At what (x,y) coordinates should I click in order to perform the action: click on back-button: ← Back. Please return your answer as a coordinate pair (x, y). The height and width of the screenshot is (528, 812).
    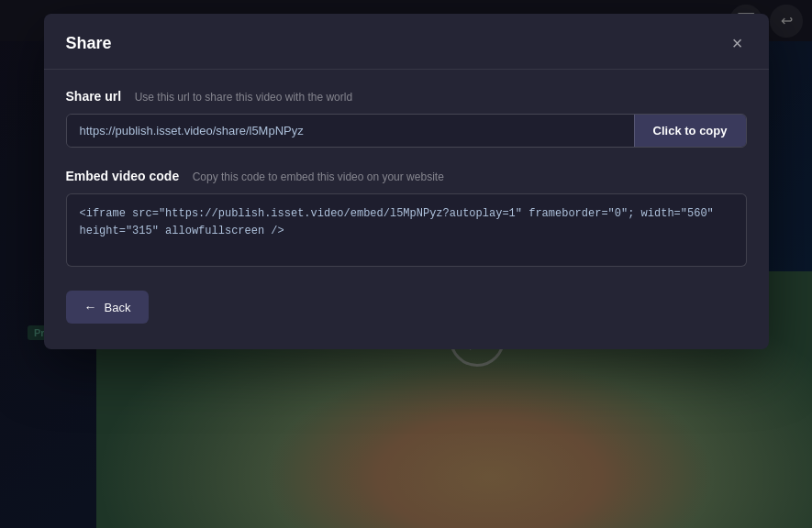
    Looking at the image, I should click on (108, 307).